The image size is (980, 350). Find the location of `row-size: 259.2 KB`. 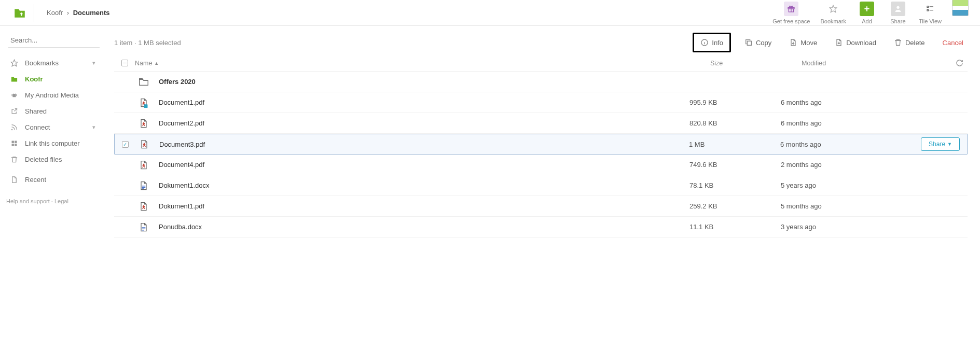

row-size: 259.2 KB is located at coordinates (735, 206).